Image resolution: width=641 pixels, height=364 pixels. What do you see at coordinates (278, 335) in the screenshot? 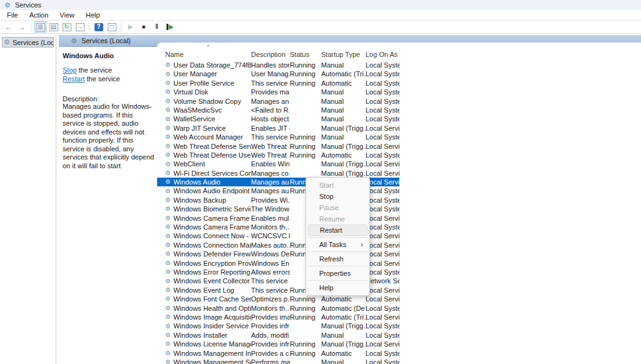
I see `service-row: ⚙ Windows Installer Adds, modifi… Manual…` at bounding box center [278, 335].